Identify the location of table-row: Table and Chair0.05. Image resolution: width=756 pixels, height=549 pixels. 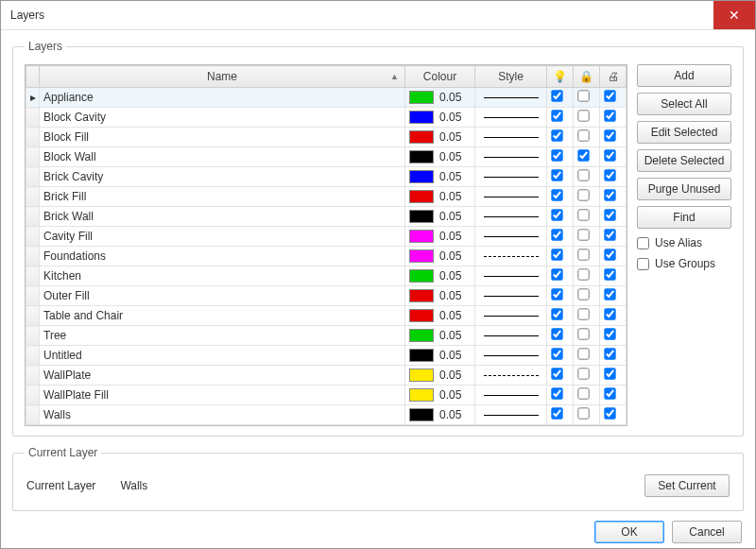
(327, 316).